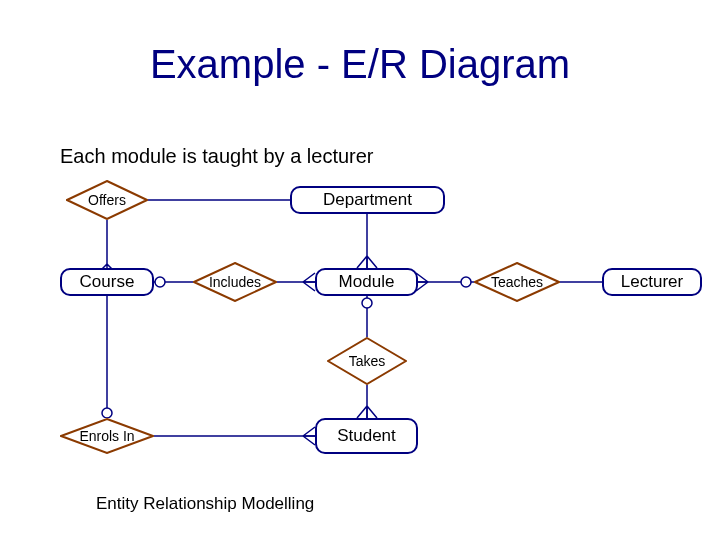 This screenshot has height=540, width=720. Describe the element at coordinates (652, 282) in the screenshot. I see `entity-lecturer-label: Lecturer` at that location.